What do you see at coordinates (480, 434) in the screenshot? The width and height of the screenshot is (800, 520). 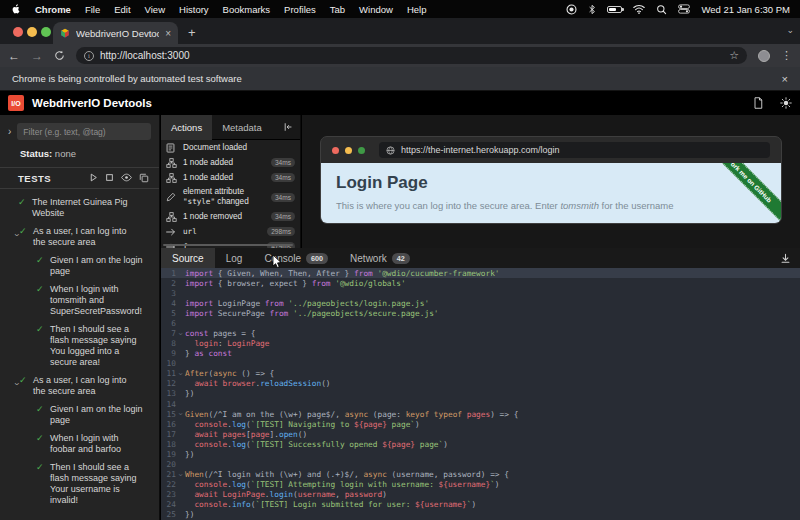 I see `code-line: 17 await pages[page].open()` at bounding box center [480, 434].